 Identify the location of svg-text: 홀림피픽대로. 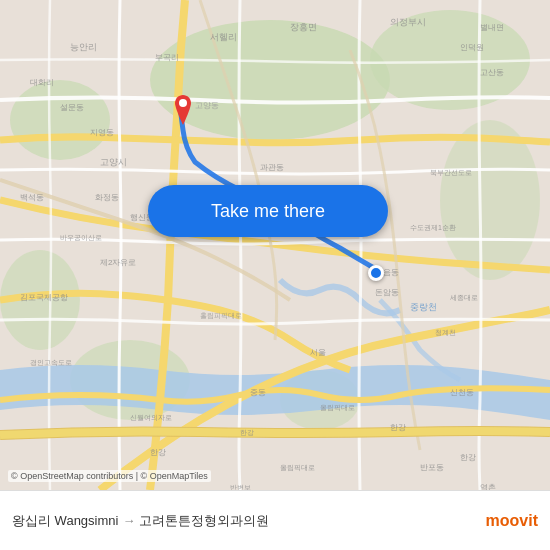
(221, 316).